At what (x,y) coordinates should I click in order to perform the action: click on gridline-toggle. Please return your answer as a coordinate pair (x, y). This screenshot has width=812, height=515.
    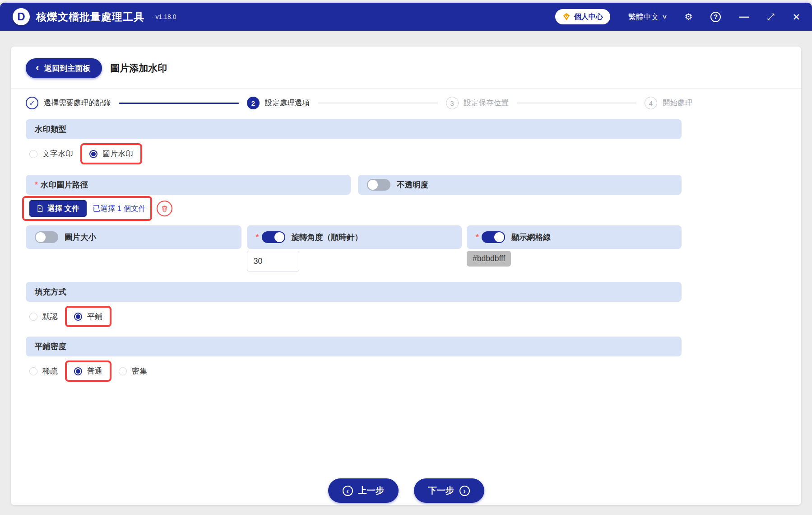
    Looking at the image, I should click on (493, 237).